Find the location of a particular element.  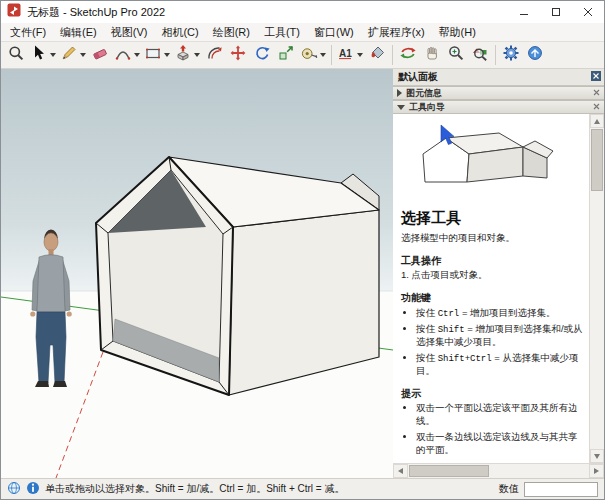

section-instructor: 工具向导 is located at coordinates (498, 107).